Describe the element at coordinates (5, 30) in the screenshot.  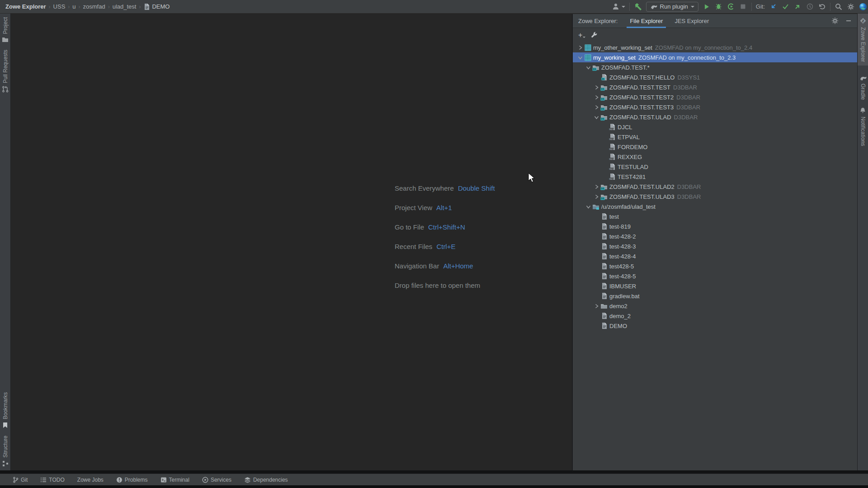
I see `tool-window-button-project: Project` at that location.